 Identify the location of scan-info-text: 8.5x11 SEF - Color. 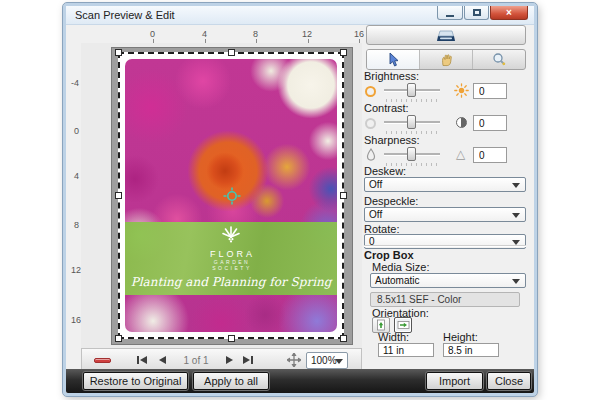
(419, 300).